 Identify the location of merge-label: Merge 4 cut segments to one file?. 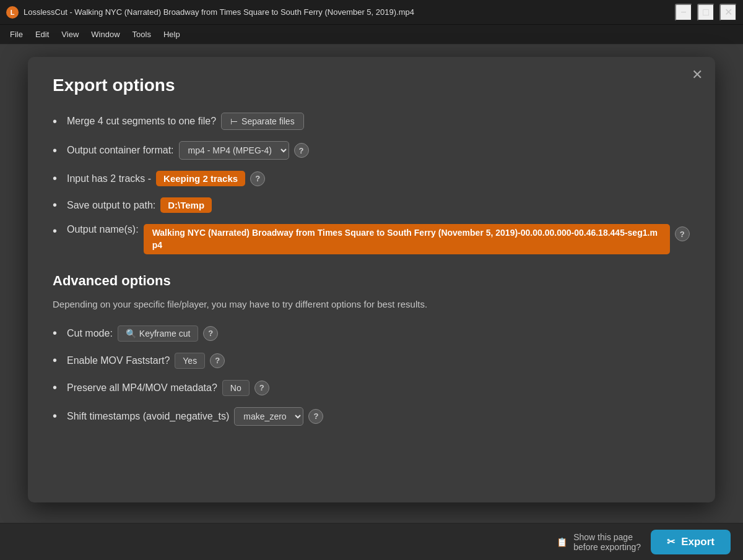
(141, 121).